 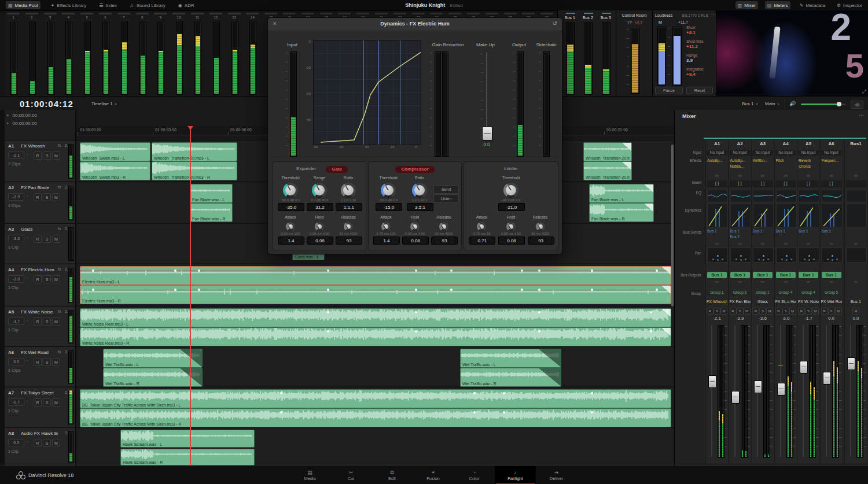 I want to click on knob-value: 1:1.1, so click(x=349, y=207).